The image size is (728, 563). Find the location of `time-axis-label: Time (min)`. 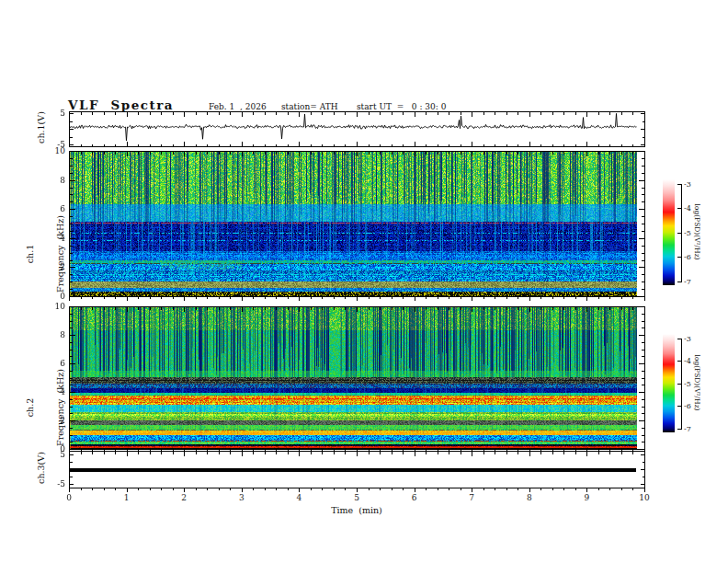

time-axis-label: Time (min) is located at coordinates (357, 510).